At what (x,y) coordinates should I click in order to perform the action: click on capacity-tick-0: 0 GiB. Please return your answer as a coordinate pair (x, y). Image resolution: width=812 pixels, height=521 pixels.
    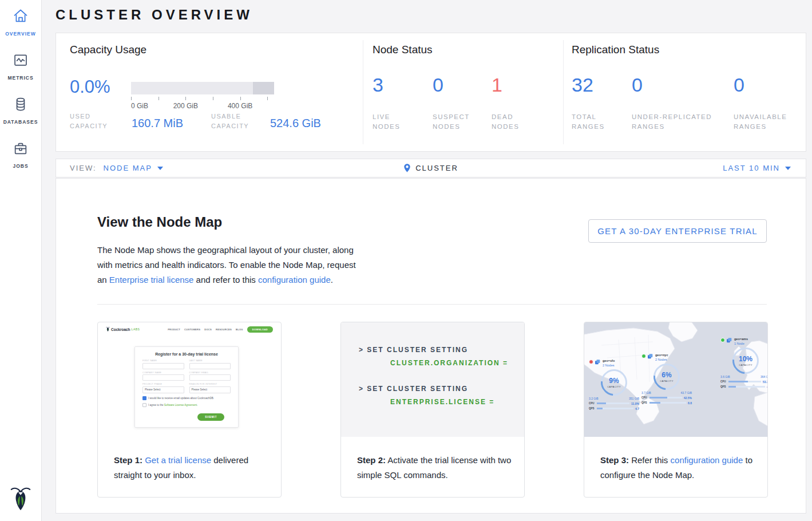
    Looking at the image, I should click on (140, 106).